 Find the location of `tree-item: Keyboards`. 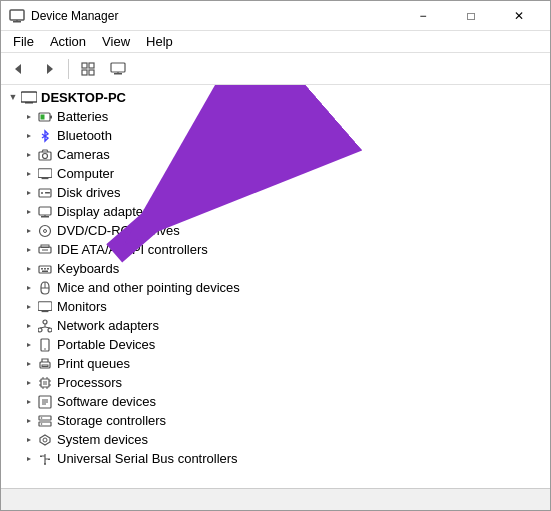

tree-item: Keyboards is located at coordinates (276, 268).